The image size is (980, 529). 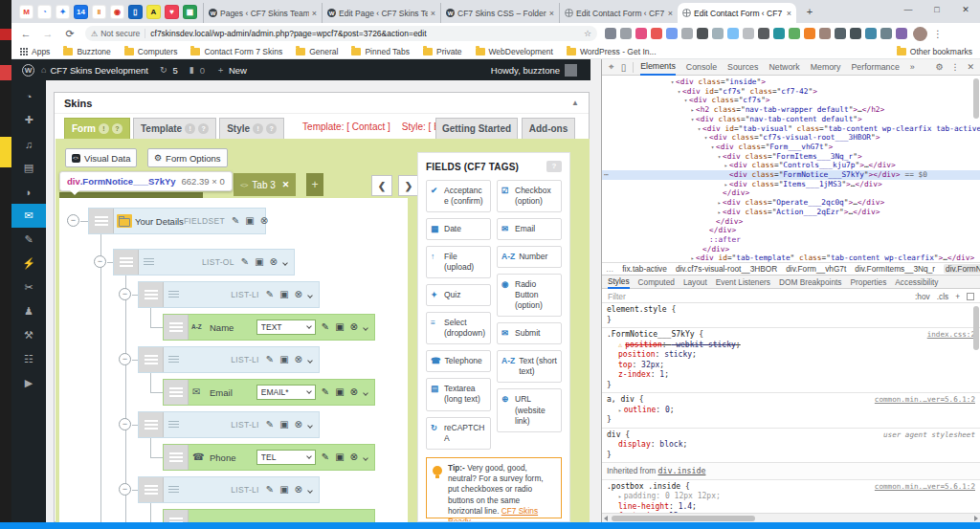 What do you see at coordinates (458, 394) in the screenshot?
I see `field-tag-button: ▤Textarea (long text)` at bounding box center [458, 394].